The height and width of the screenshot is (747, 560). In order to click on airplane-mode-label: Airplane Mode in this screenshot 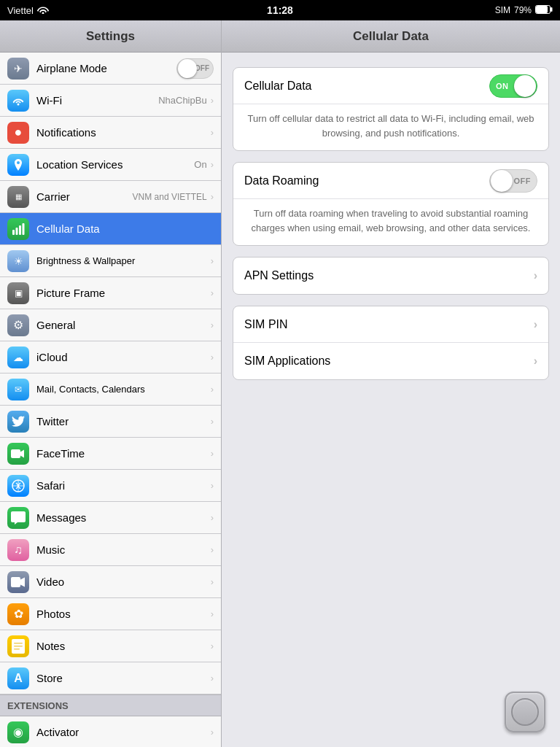, I will do `click(106, 69)`.